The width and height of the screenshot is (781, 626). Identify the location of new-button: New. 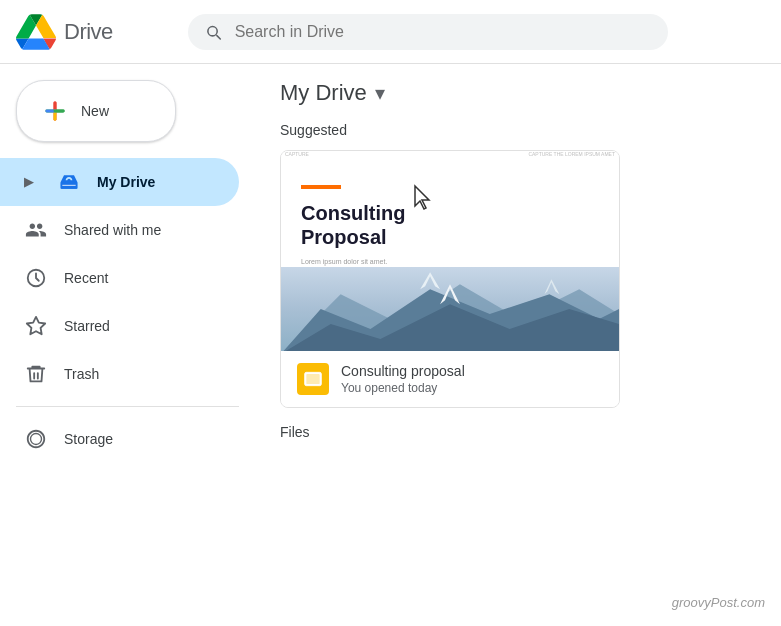
(96, 111).